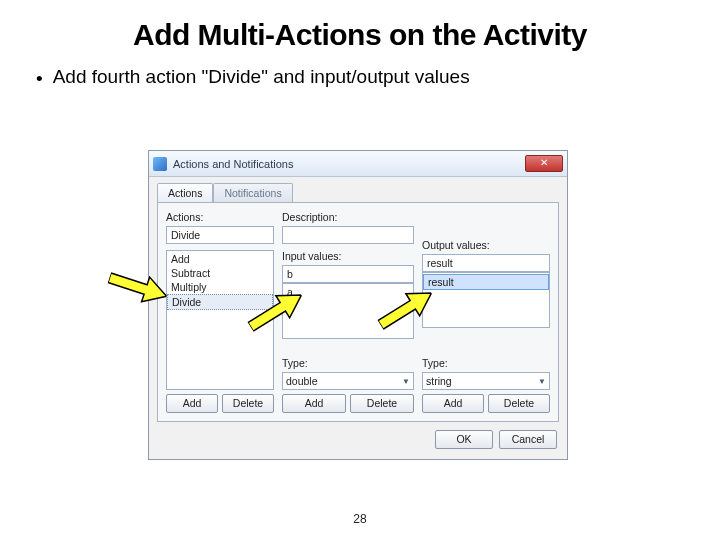 This screenshot has width=720, height=540. What do you see at coordinates (453, 404) in the screenshot?
I see `add-output-button: Add` at bounding box center [453, 404].